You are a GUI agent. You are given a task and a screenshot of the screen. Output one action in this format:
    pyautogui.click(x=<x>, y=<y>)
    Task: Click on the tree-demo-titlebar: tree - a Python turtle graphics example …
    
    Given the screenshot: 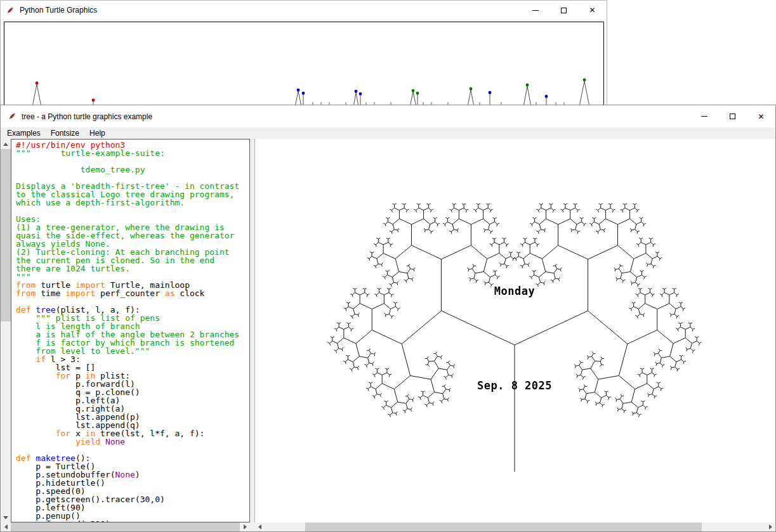 What is the action you would take?
    pyautogui.click(x=388, y=117)
    